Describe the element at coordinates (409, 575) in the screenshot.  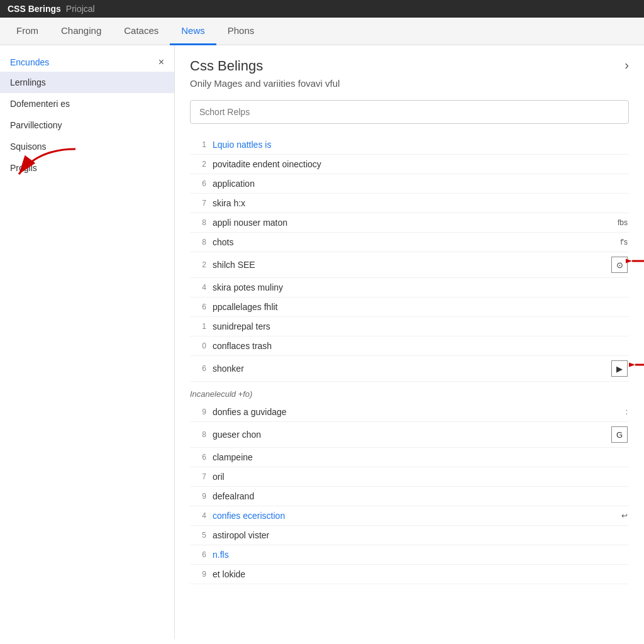
I see `list-item: 9et lokide` at that location.